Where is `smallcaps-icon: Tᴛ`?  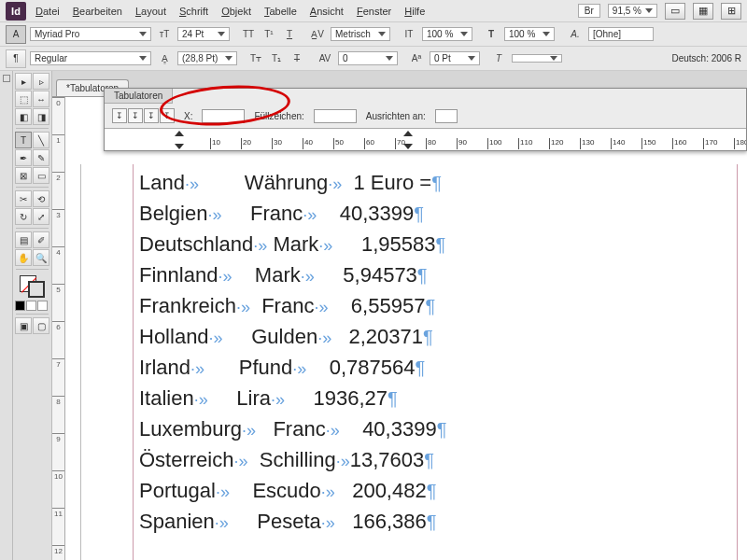
smallcaps-icon: Tᴛ is located at coordinates (256, 59).